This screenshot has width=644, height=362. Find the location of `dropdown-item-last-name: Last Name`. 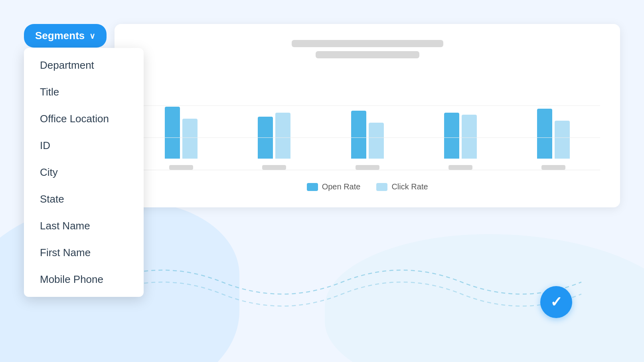

dropdown-item-last-name: Last Name is located at coordinates (84, 226).